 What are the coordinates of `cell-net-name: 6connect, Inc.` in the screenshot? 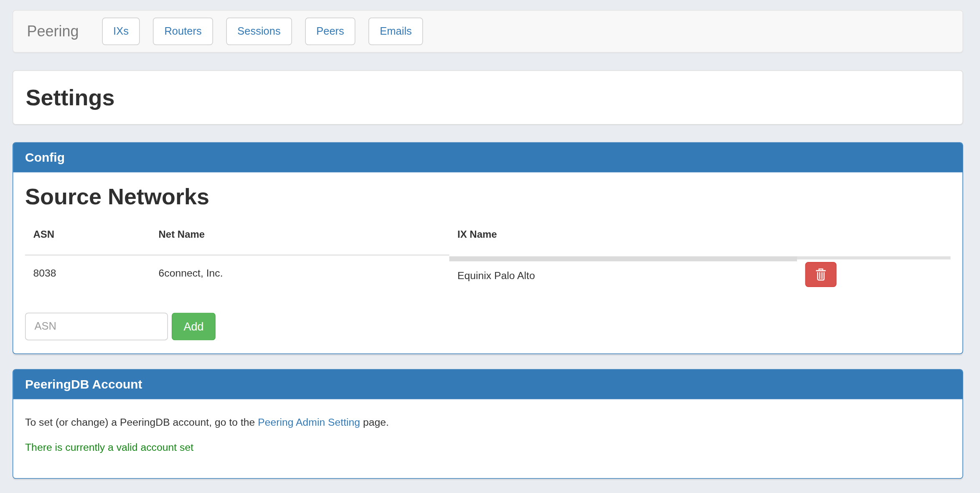 It's located at (300, 271).